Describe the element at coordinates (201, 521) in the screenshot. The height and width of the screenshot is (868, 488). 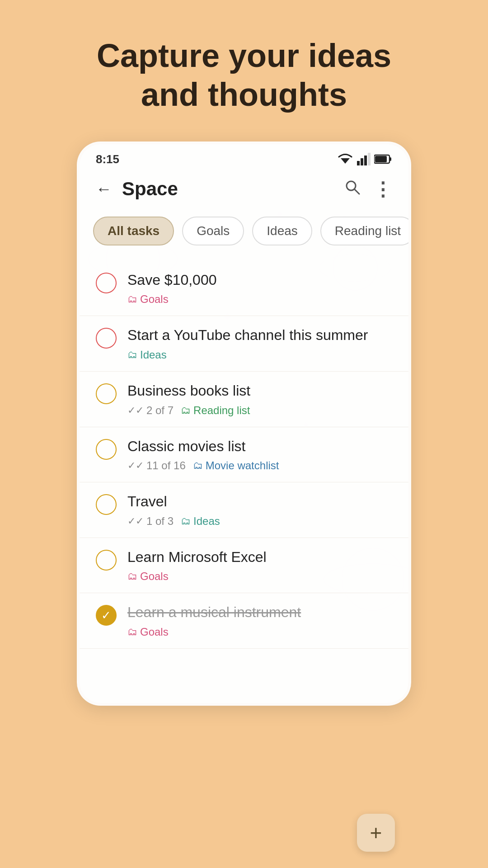
I see `task-tag-5: 🗂 Ideas` at that location.